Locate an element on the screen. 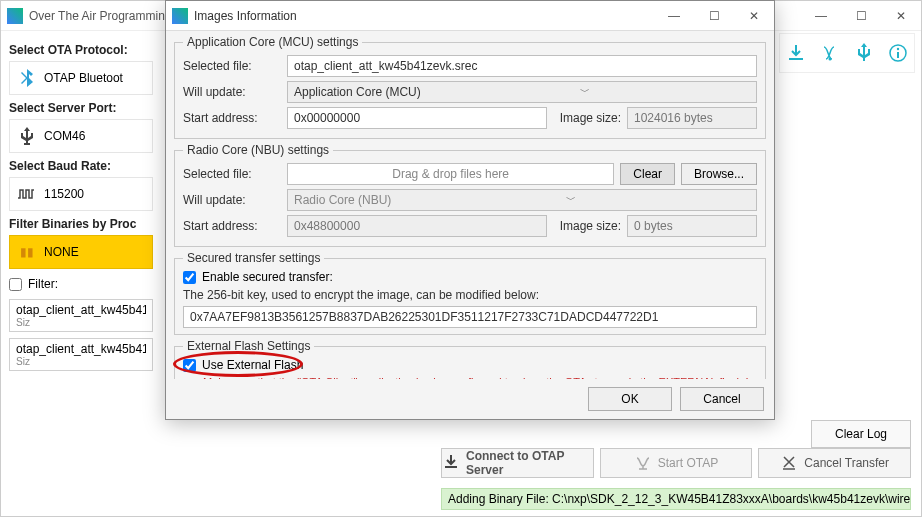 This screenshot has width=922, height=517. dialog-footer: OK Cancel is located at coordinates (470, 399).